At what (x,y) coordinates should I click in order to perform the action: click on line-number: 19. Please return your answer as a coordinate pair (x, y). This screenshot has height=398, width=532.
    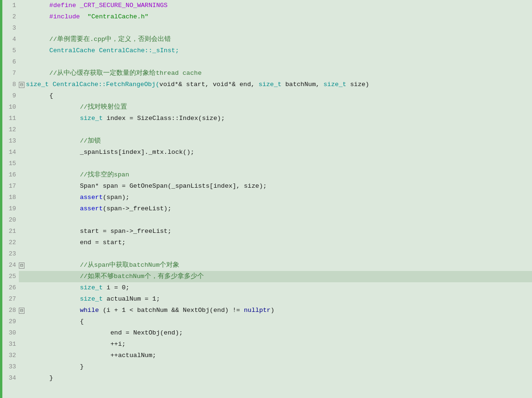
    Looking at the image, I should click on (9, 209).